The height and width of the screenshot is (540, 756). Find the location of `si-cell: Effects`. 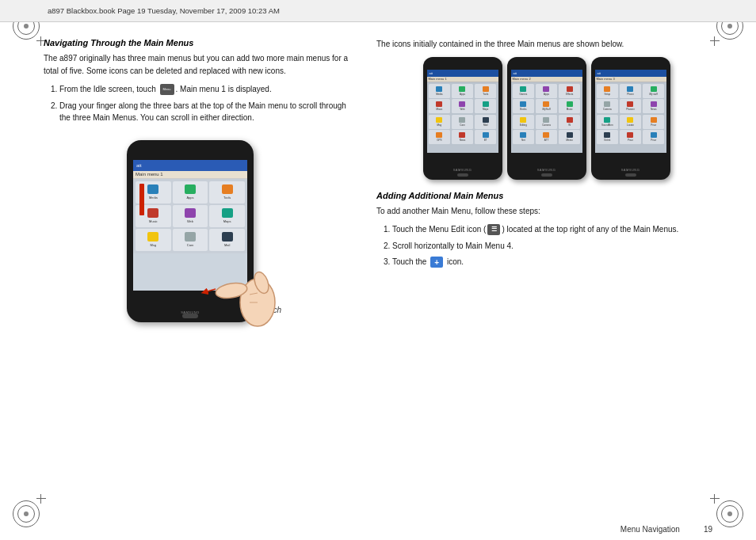

si-cell: Effects is located at coordinates (570, 91).